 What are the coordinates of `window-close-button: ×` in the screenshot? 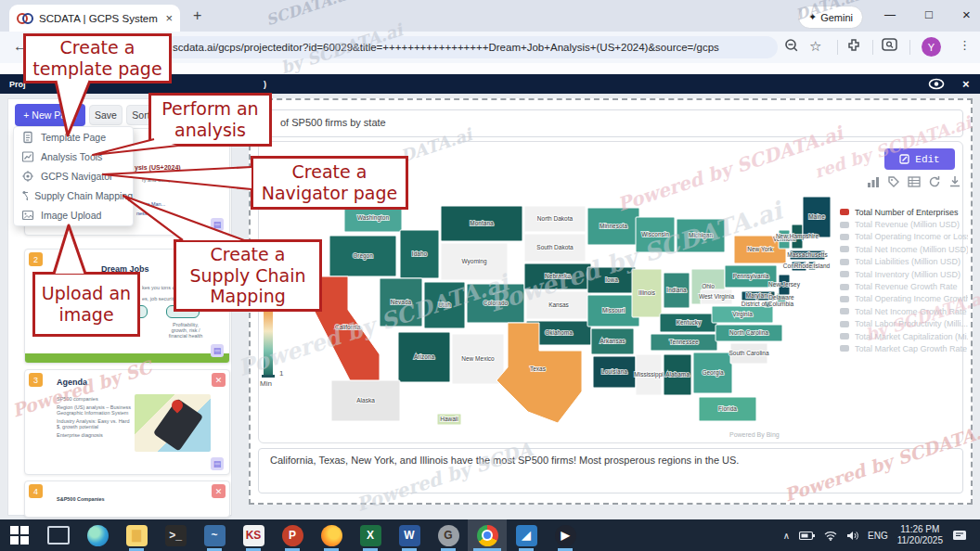 It's located at (967, 15).